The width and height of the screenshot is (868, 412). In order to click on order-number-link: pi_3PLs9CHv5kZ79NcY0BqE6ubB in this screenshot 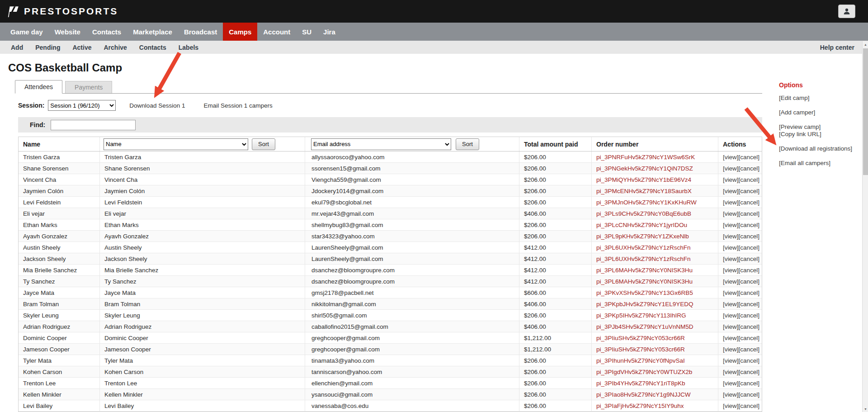, I will do `click(644, 213)`.